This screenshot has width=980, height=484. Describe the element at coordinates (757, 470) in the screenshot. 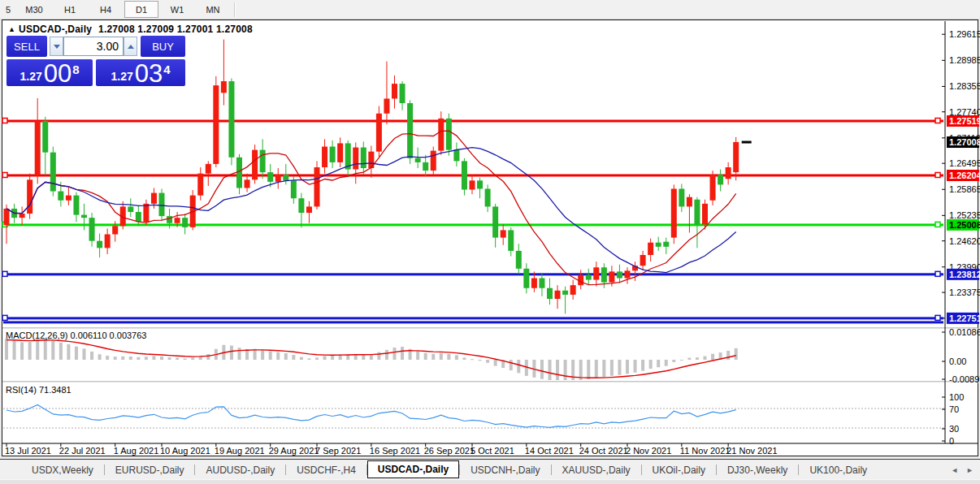

I see `tab-dj30-weekly: DJ30-,Weekly` at that location.